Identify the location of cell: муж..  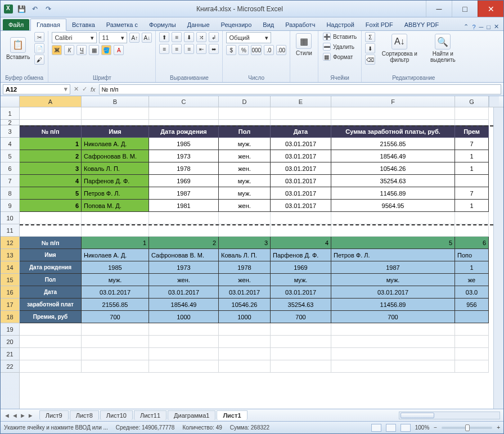
(115, 280).